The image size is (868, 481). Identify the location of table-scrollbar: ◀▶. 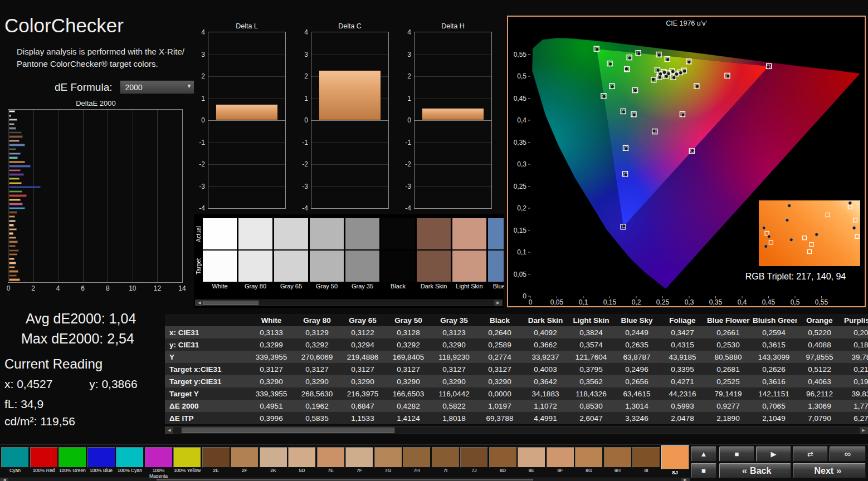
(516, 430).